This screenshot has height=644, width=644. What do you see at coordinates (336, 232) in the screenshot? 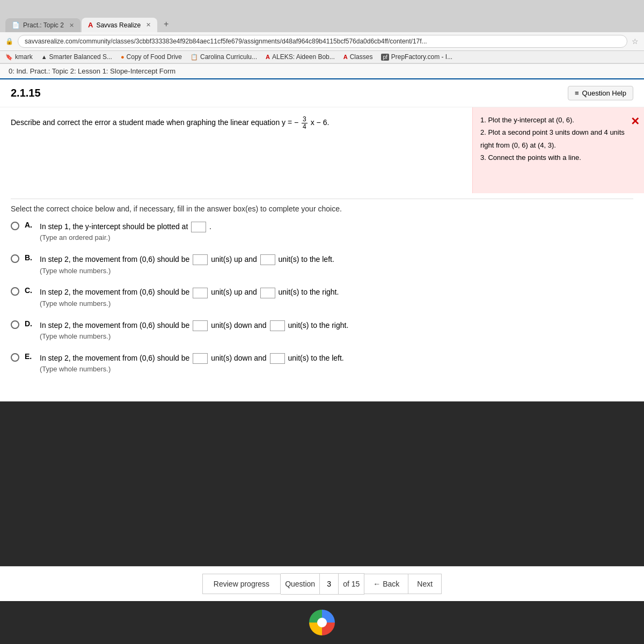
I see `choice-content-a: In step 1, the y-intercept should be plo…` at bounding box center [336, 232].